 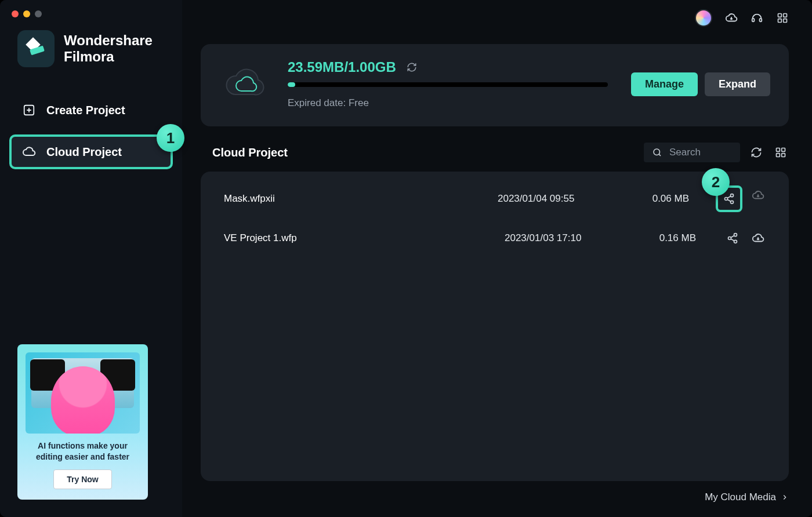 What do you see at coordinates (448, 103) in the screenshot?
I see `storage-expiry-text: Expired date: Free` at bounding box center [448, 103].